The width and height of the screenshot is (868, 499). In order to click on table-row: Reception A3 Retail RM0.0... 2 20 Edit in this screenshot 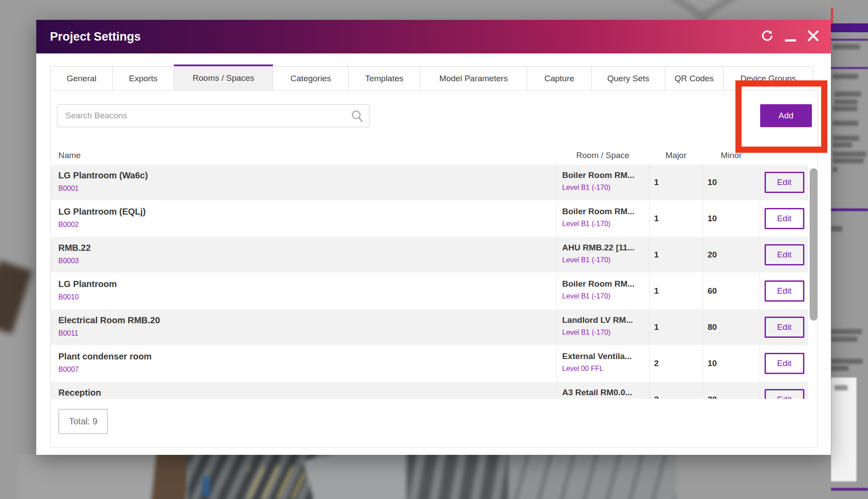, I will do `click(430, 390)`.